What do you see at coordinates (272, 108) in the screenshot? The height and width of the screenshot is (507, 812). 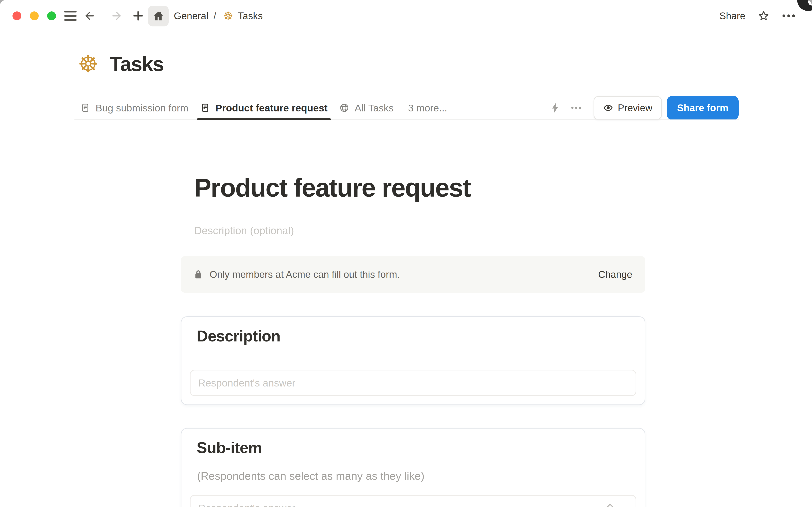 I see `tab-label: Product feature request` at bounding box center [272, 108].